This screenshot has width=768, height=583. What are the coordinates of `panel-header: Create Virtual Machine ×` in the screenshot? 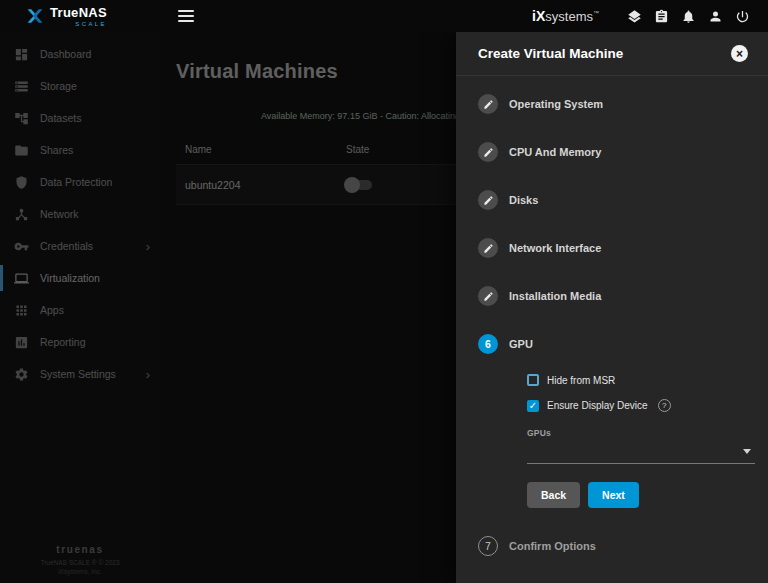 It's located at (612, 54).